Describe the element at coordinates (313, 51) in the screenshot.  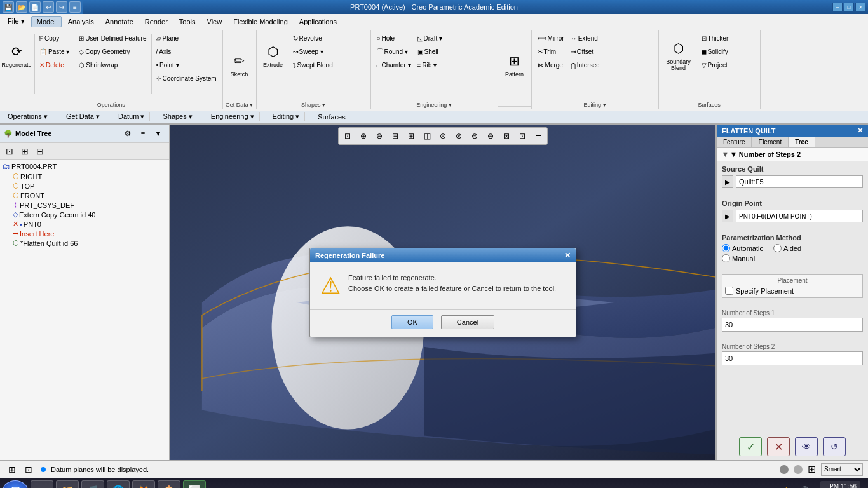
I see `sweep-btn: ↝ Sweep ▾` at that location.